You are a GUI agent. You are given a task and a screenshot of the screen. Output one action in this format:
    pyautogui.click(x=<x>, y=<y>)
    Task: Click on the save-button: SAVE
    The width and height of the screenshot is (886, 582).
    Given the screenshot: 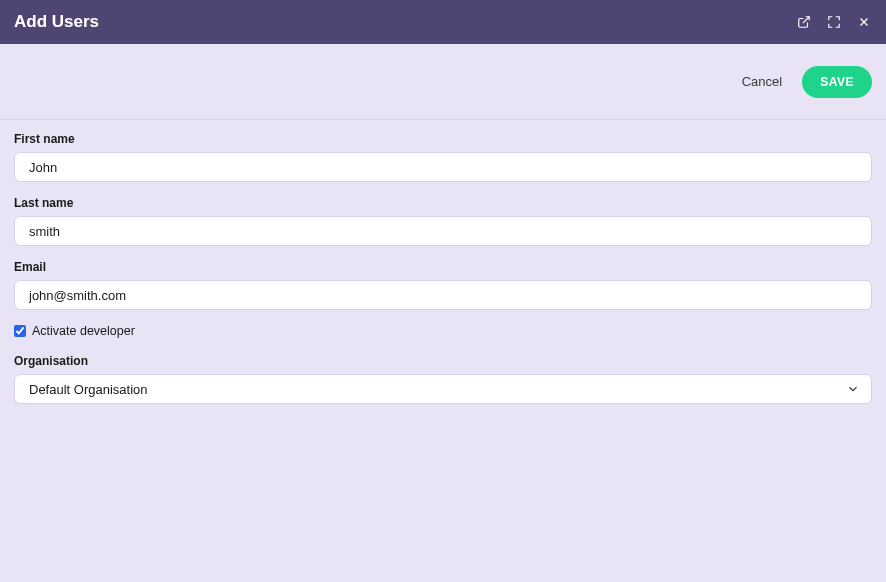 What is the action you would take?
    pyautogui.click(x=837, y=82)
    